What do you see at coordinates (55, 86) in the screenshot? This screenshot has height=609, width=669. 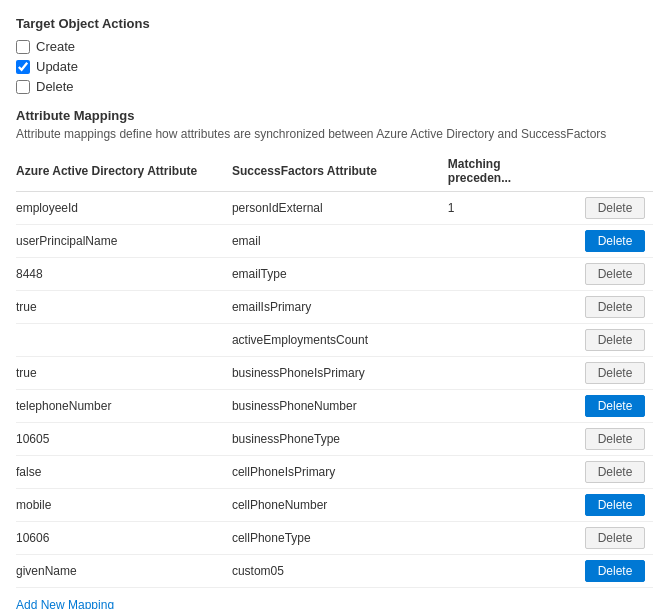 I see `checkbox-label-delete: Delete` at bounding box center [55, 86].